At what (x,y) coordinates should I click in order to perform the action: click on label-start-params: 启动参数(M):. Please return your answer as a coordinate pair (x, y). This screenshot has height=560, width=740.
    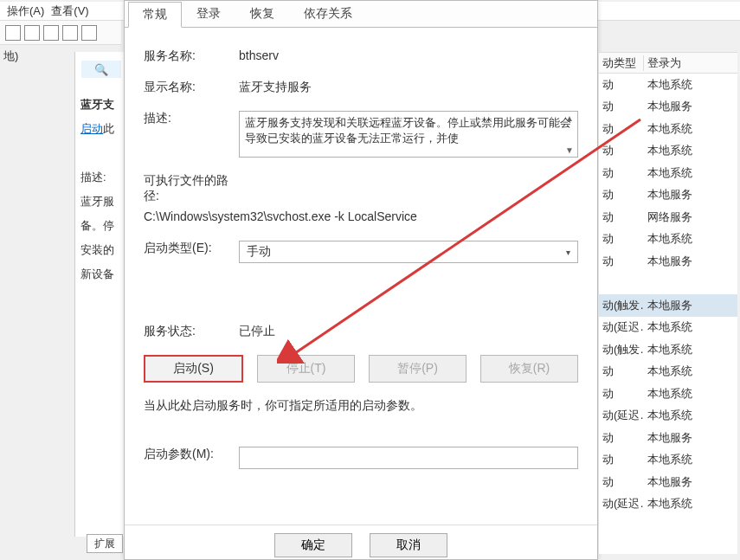
    Looking at the image, I should click on (191, 454).